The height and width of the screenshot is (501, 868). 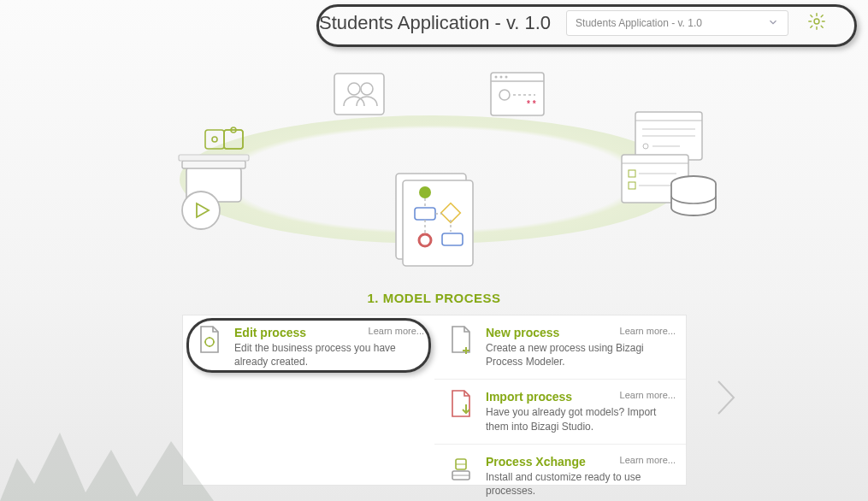 I want to click on performers-step-icon, so click(x=359, y=94).